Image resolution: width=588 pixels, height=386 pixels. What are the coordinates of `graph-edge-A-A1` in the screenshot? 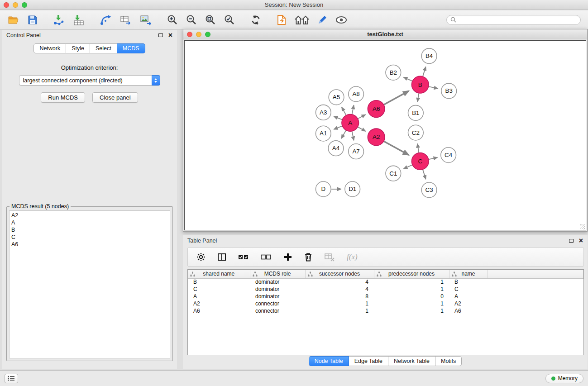 It's located at (338, 128).